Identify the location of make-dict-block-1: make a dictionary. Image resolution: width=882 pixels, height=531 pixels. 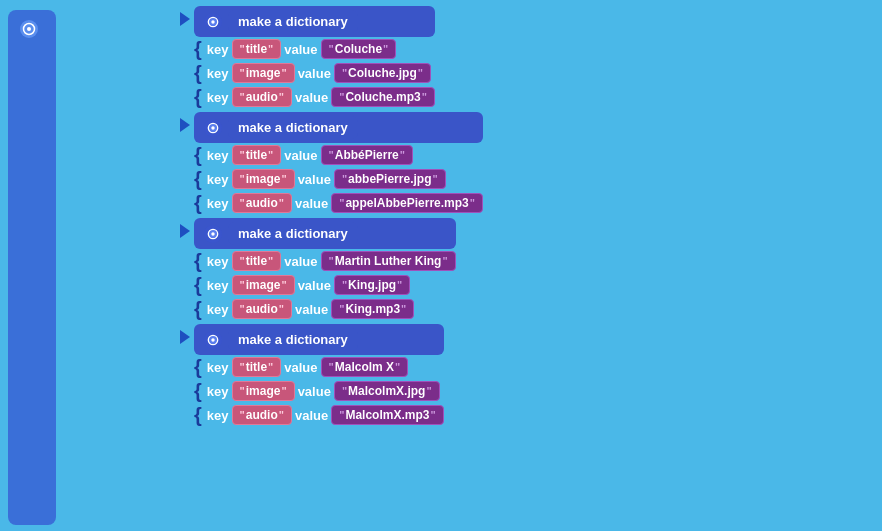
(314, 22).